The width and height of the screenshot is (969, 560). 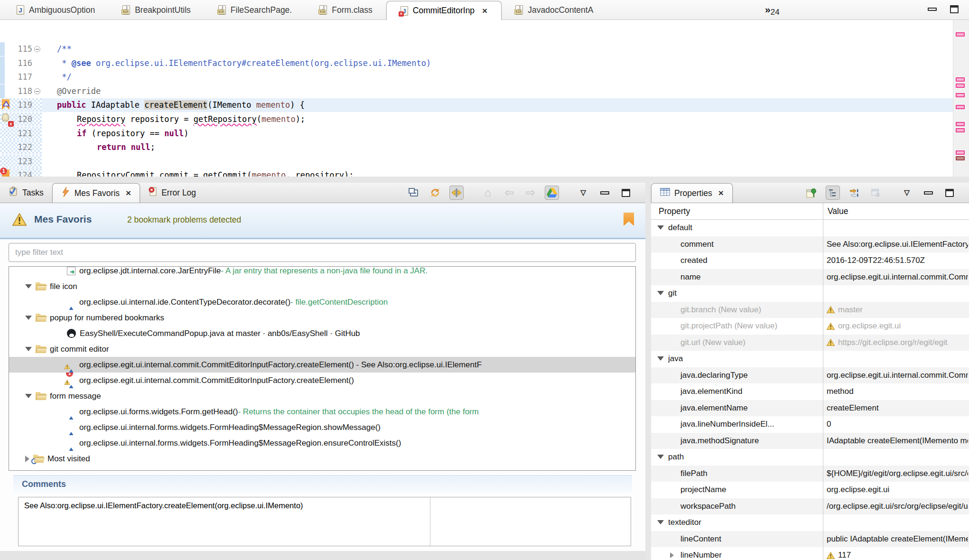 What do you see at coordinates (810, 245) in the screenshot?
I see `property-row-comment: commentSee Also:org.eclipse.ui.IElementF…` at bounding box center [810, 245].